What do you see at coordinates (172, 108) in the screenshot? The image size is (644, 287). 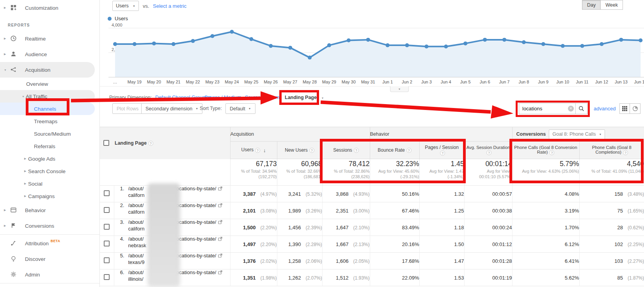 I see `secondary-dimension-dropdown: Secondary dimension ▼` at bounding box center [172, 108].